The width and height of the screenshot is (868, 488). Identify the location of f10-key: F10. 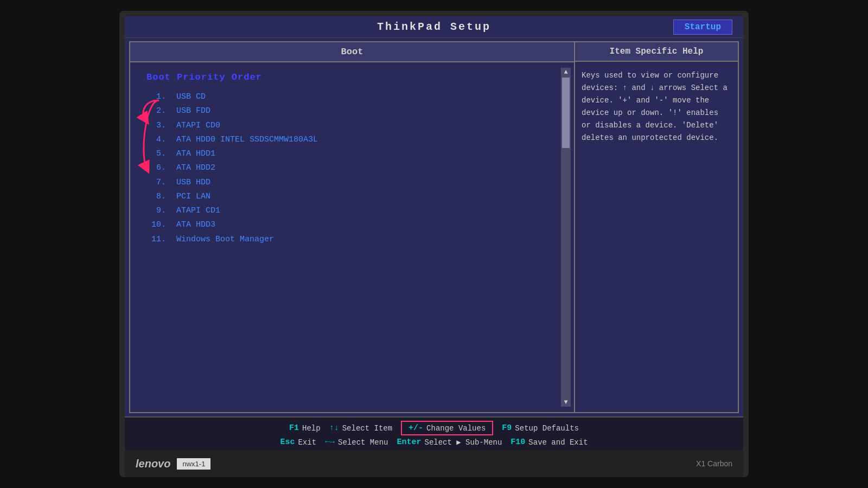
(518, 442).